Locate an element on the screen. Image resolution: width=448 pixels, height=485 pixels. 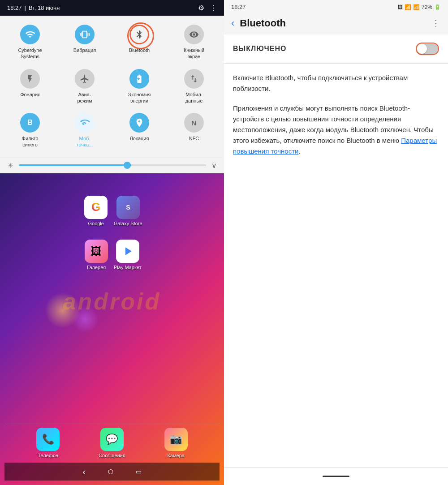
nav-bar-left: ‹ ⬡ ▭ is located at coordinates (112, 472).